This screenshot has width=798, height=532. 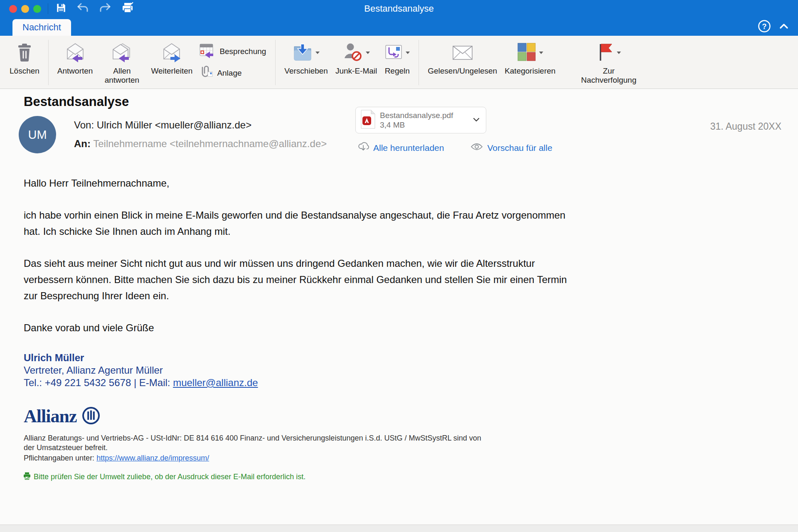 What do you see at coordinates (462, 57) in the screenshot?
I see `read-unread-button: Gelesen/Ungelesen` at bounding box center [462, 57].